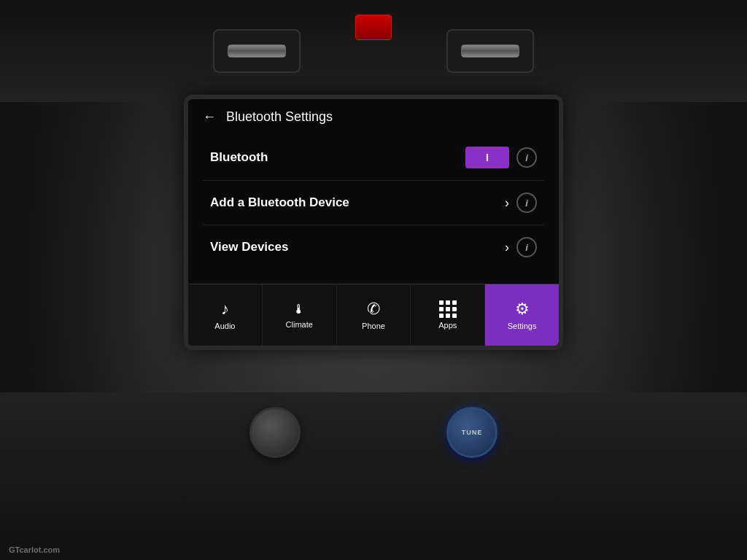 The image size is (747, 560). I want to click on settings-label: Settings, so click(522, 326).